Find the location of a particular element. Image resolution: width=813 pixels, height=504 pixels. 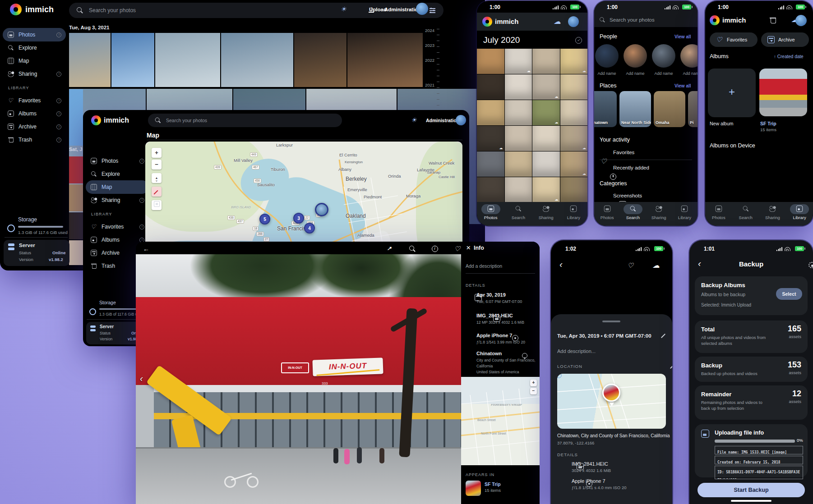

place-tile: Near North Side is located at coordinates (635, 109).